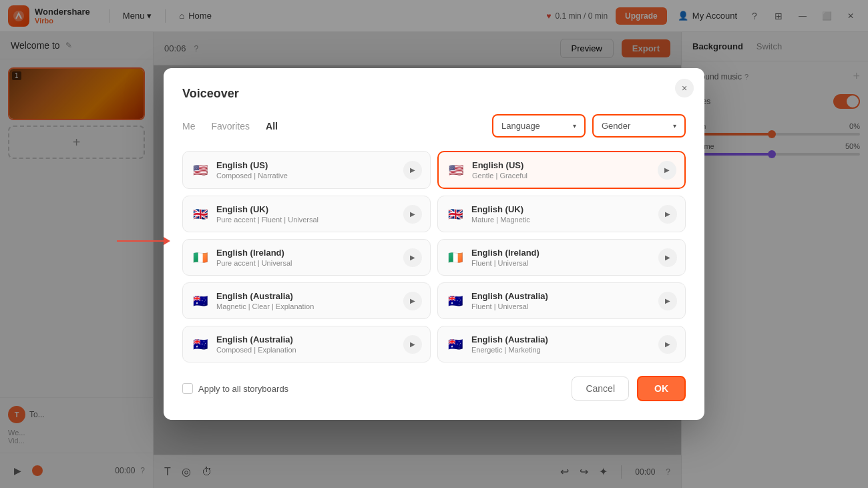 The width and height of the screenshot is (868, 488). I want to click on voice-info-9: English (Australia) Energetic | Marketin…, so click(562, 344).